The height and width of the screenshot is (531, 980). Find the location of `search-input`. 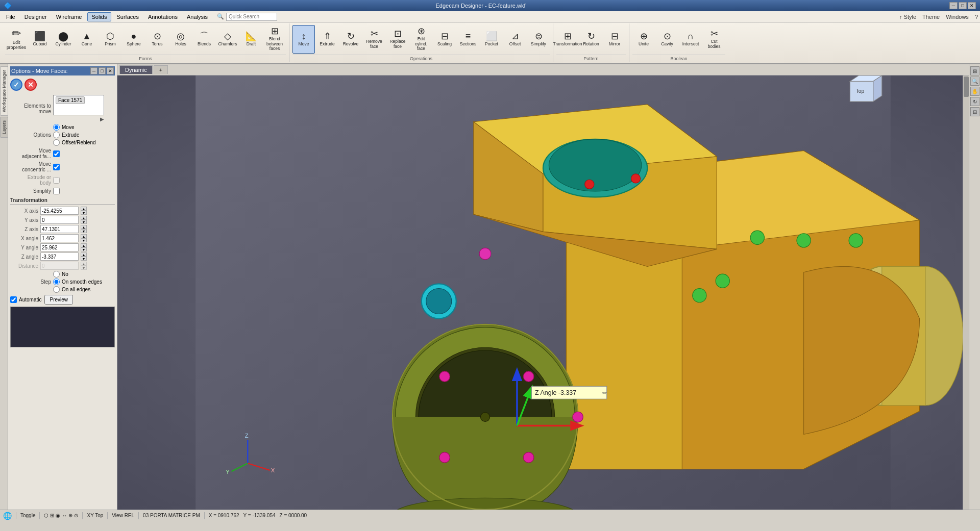

search-input is located at coordinates (252, 17).